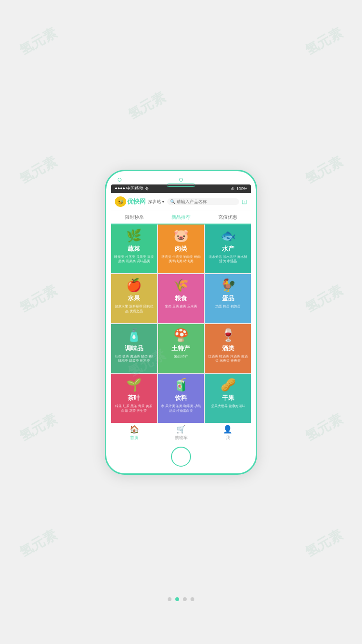 The image size is (362, 644). What do you see at coordinates (228, 298) in the screenshot?
I see `category-cell-5: 🐓 蛋品 鸡蛋 鸭蛋 鹌鹑蛋` at bounding box center [228, 298].